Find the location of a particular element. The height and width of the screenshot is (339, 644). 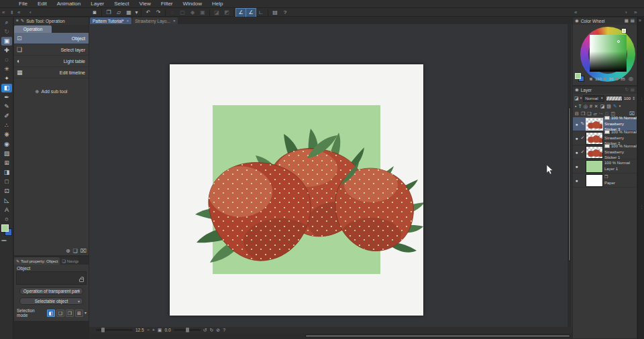

new-folder-icon: ▱ is located at coordinates (594, 114).